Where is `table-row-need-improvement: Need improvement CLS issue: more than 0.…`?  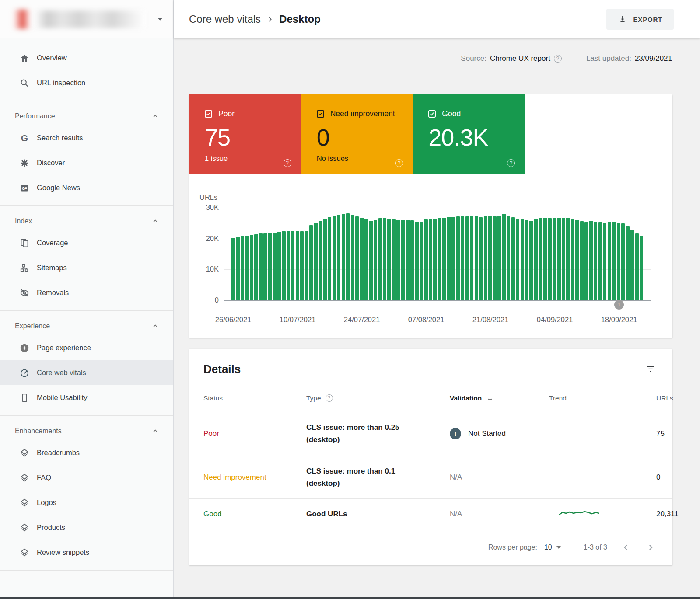
table-row-need-improvement: Need improvement CLS issue: more than 0.… is located at coordinates (430, 477).